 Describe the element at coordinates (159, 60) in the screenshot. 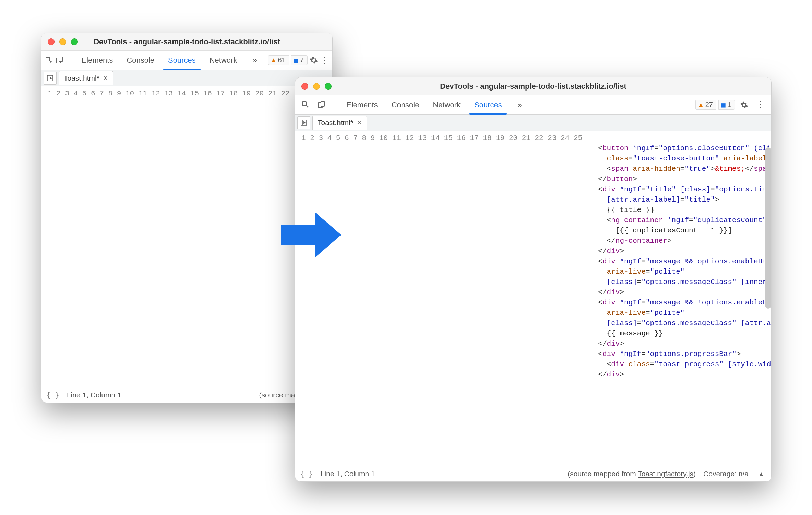

I see `panel-tabs: ElementsConsoleSourcesNetwork` at that location.